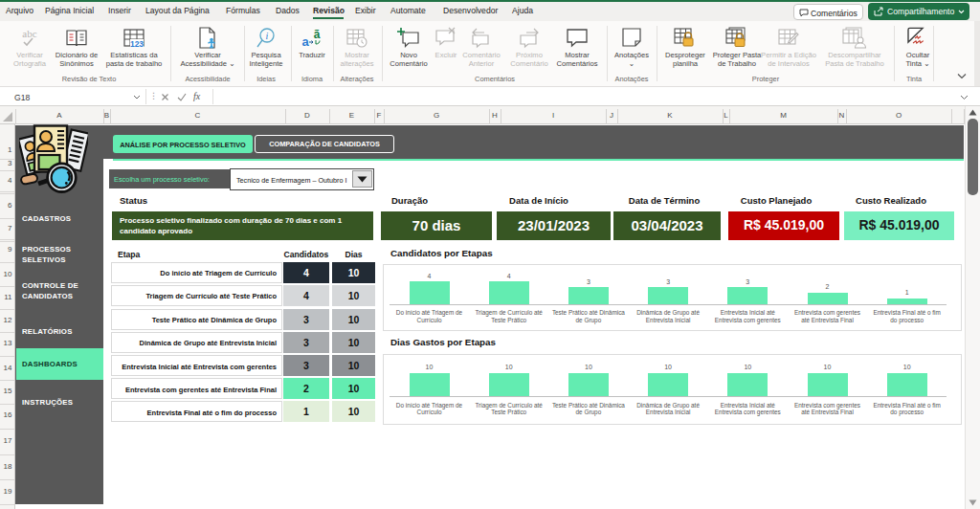 This screenshot has height=509, width=980. I want to click on svg-text: abc, so click(29, 33).